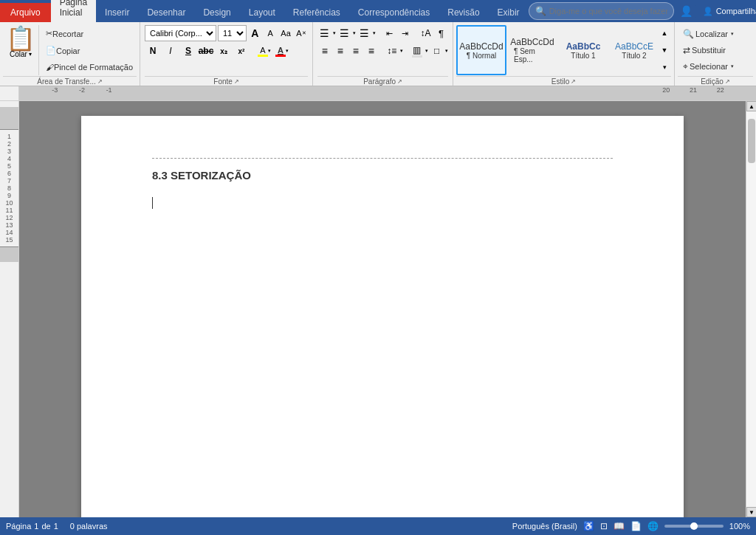  Describe the element at coordinates (382, 51) in the screenshot. I see `para-row-2: ≡ ≡ ≡ ≡ ↕≡ ▾ ▥ ▾ □ ▾` at that location.